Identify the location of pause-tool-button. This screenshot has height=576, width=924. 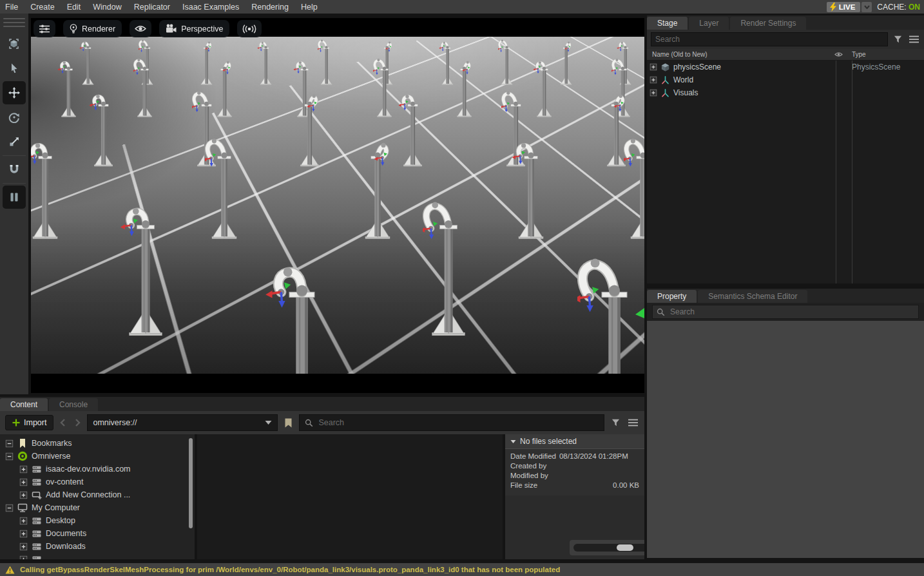
(14, 197).